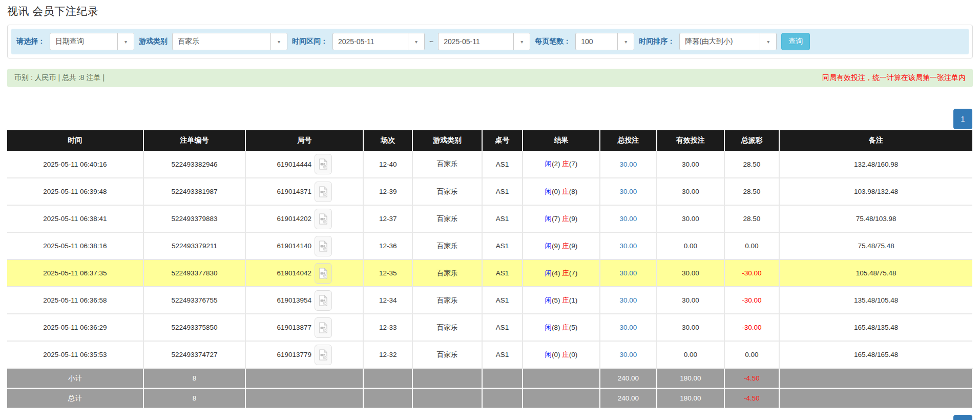 This screenshot has width=980, height=420. Describe the element at coordinates (628, 141) in the screenshot. I see `column-header: 总投注` at that location.